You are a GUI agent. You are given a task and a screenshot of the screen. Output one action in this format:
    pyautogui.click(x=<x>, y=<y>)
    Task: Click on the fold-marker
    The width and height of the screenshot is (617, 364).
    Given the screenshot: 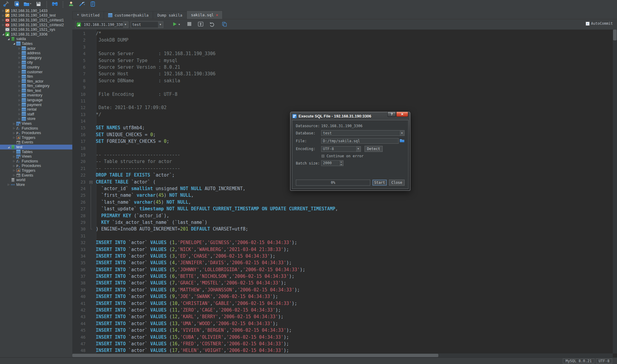 What is the action you would take?
    pyautogui.click(x=91, y=182)
    